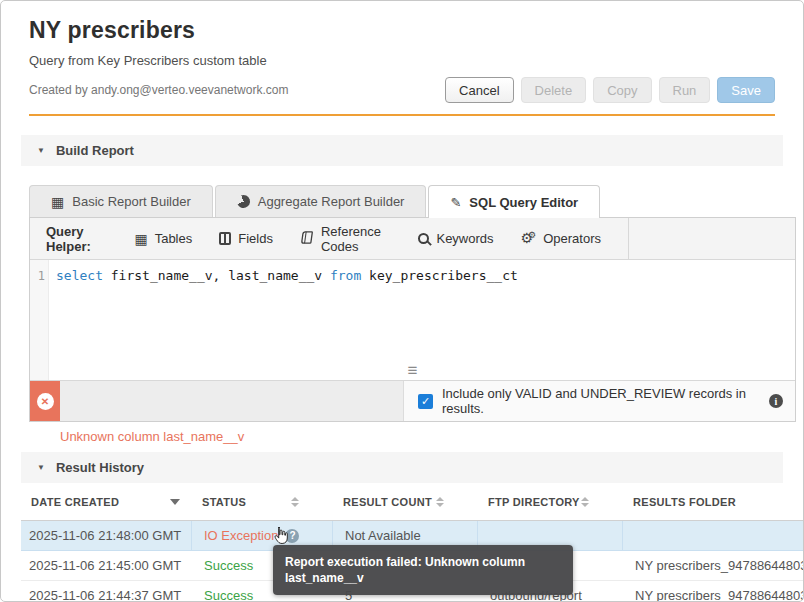  I want to click on cell-date: 2025-11-06 21:48:00 GMT, so click(106, 536).